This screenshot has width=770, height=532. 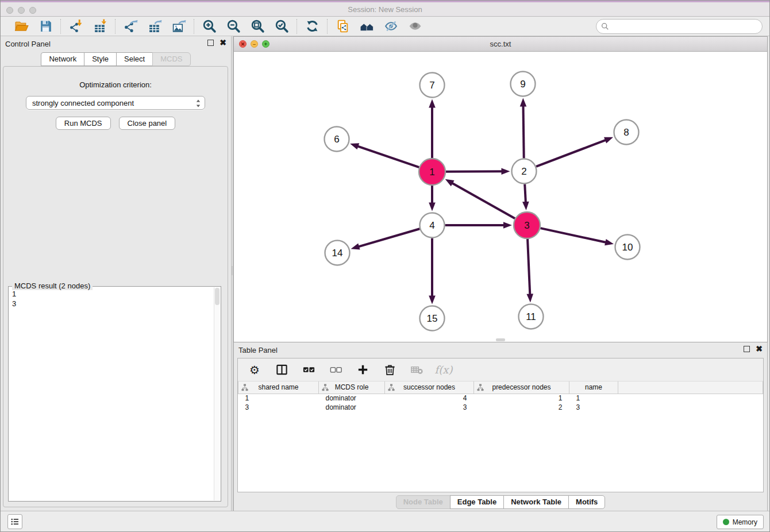 What do you see at coordinates (309, 370) in the screenshot?
I see `select-all-button` at bounding box center [309, 370].